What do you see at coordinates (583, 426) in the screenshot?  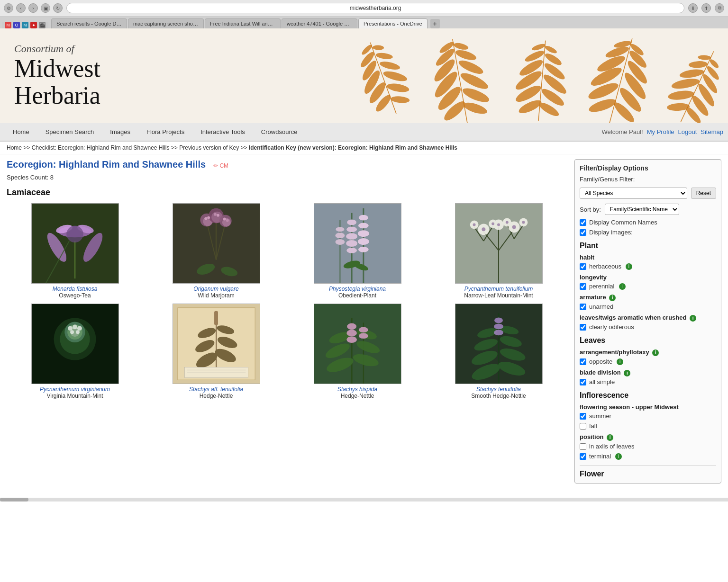 I see `fall-checkbox` at bounding box center [583, 426].